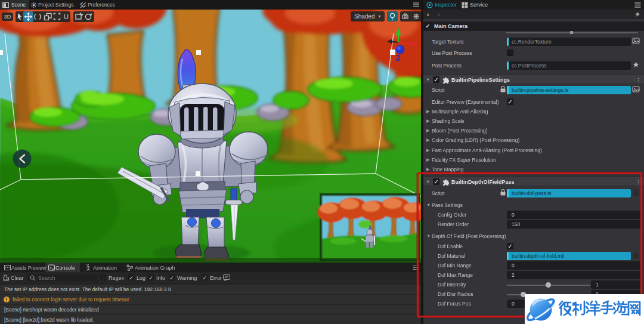 The image size is (644, 324). What do you see at coordinates (398, 58) in the screenshot?
I see `svg-text: 2` at bounding box center [398, 58].